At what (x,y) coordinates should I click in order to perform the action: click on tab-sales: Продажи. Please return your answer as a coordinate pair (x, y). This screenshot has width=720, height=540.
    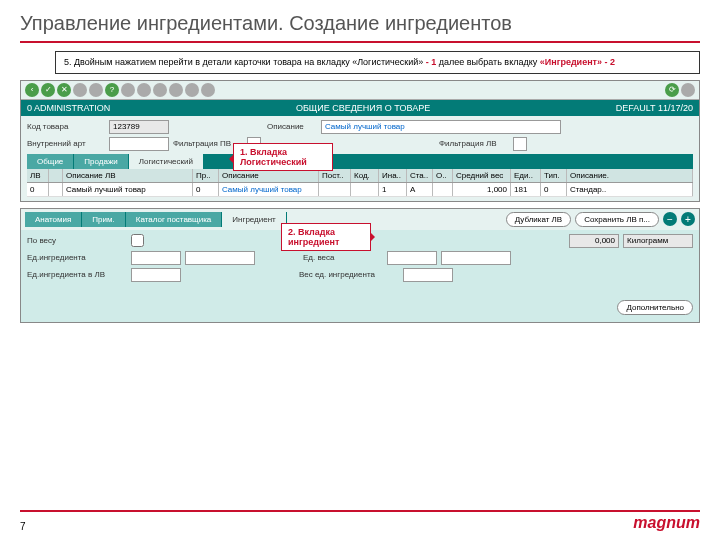
    Looking at the image, I should click on (101, 162).